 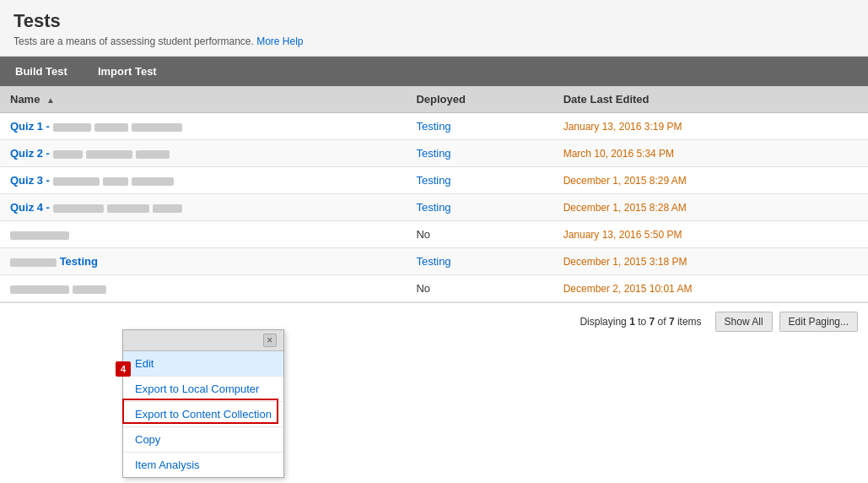 I want to click on row-name-link: Quiz 1 -, so click(x=30, y=127).